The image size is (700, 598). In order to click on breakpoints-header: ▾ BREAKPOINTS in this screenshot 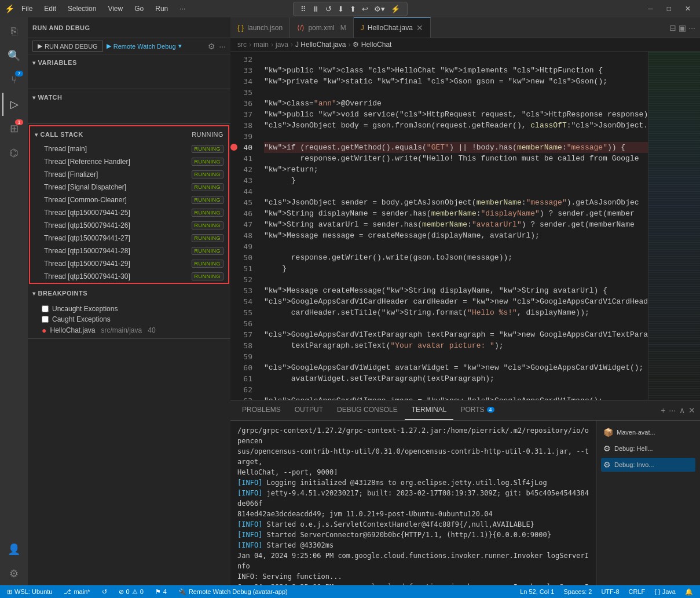, I will do `click(129, 293)`.